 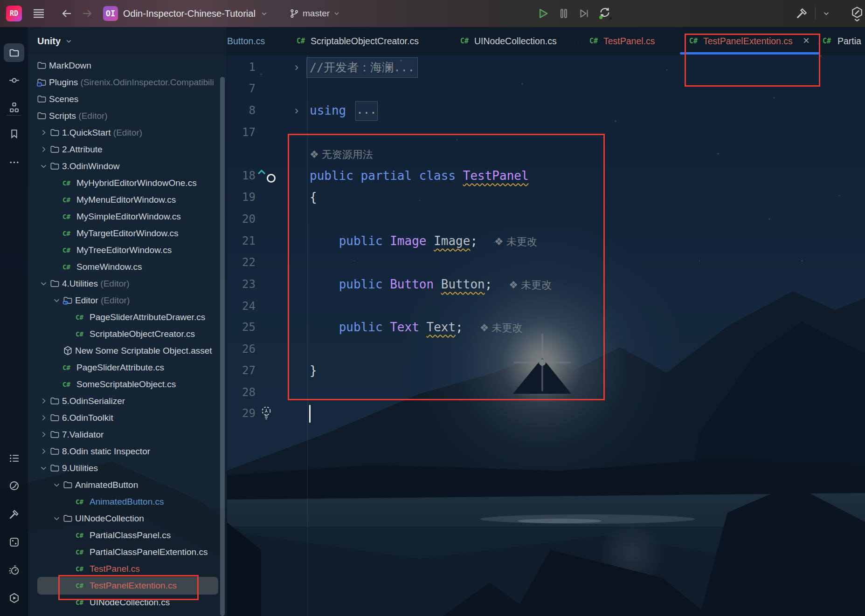 I want to click on tree-item-label: UINodeCollection, so click(x=110, y=519).